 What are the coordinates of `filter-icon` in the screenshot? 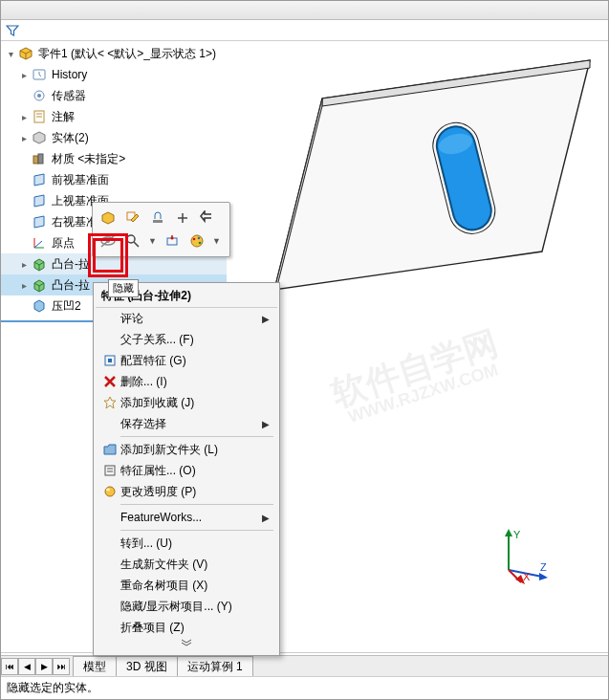 It's located at (12, 31).